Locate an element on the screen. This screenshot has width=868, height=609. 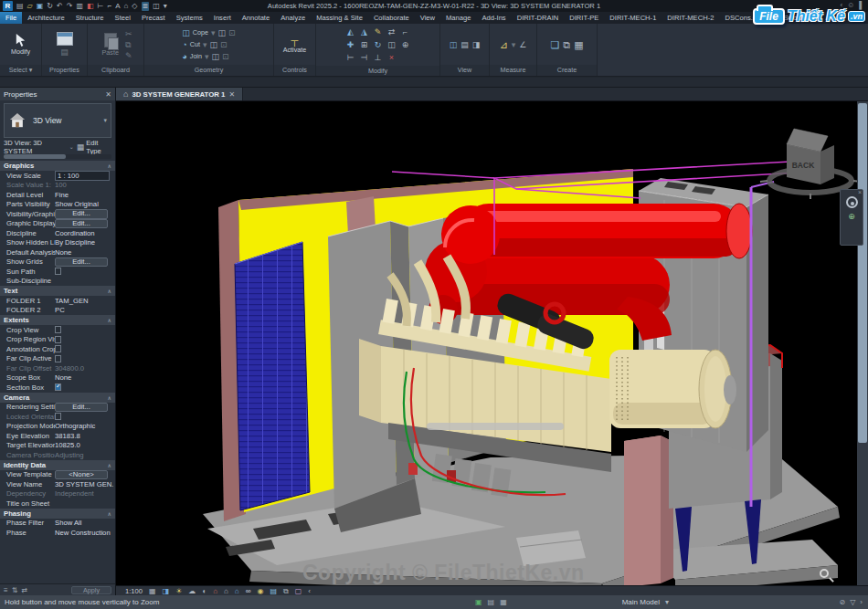
rotate-icon: ↻ is located at coordinates (378, 45).